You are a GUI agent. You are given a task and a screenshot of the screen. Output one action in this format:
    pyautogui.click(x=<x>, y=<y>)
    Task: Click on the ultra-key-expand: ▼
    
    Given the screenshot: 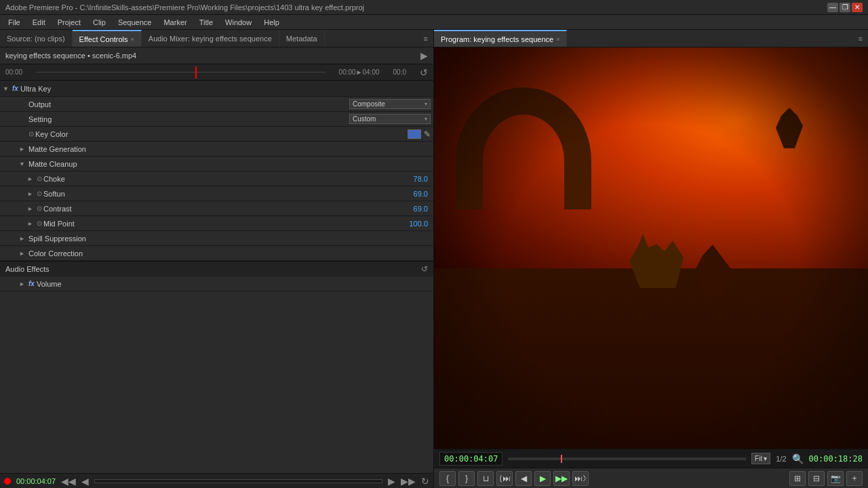 What is the action you would take?
    pyautogui.click(x=7, y=89)
    